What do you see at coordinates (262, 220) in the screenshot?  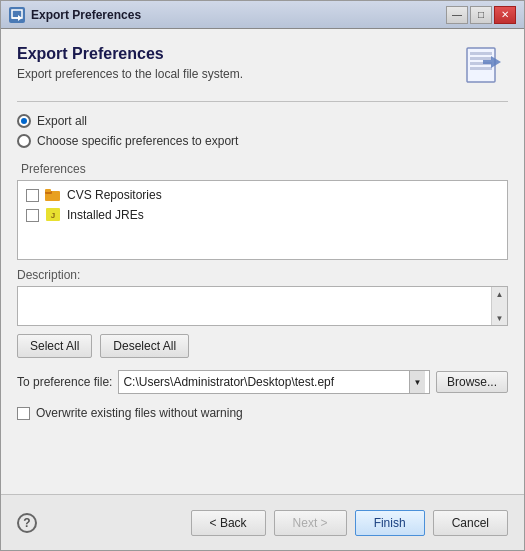 I see `preferences-box: CVS Repositories J Installed JREs` at bounding box center [262, 220].